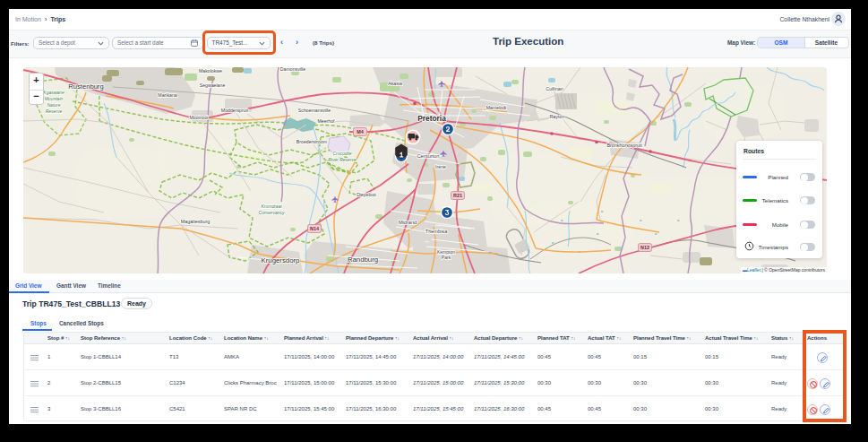 This screenshot has height=442, width=868. Describe the element at coordinates (446, 257) in the screenshot. I see `svg-text: Park` at that location.